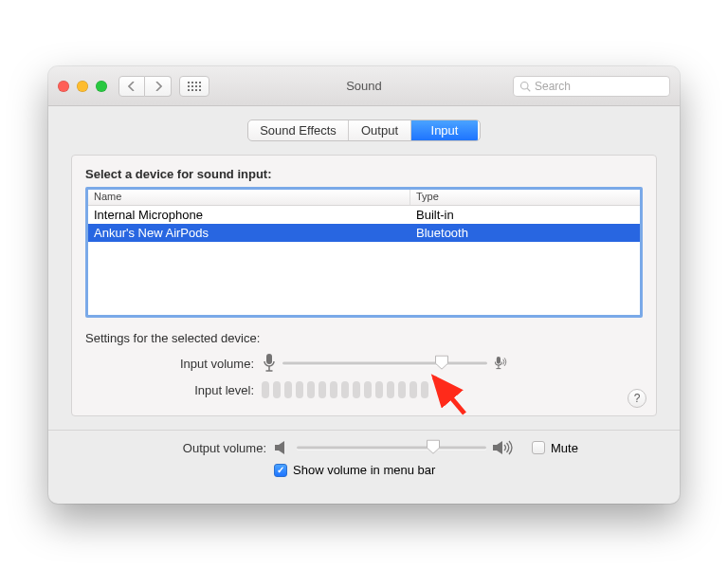 Image resolution: width=728 pixels, height=570 pixels. Describe the element at coordinates (183, 448) in the screenshot. I see `output-volume-label: Output volume:` at that location.